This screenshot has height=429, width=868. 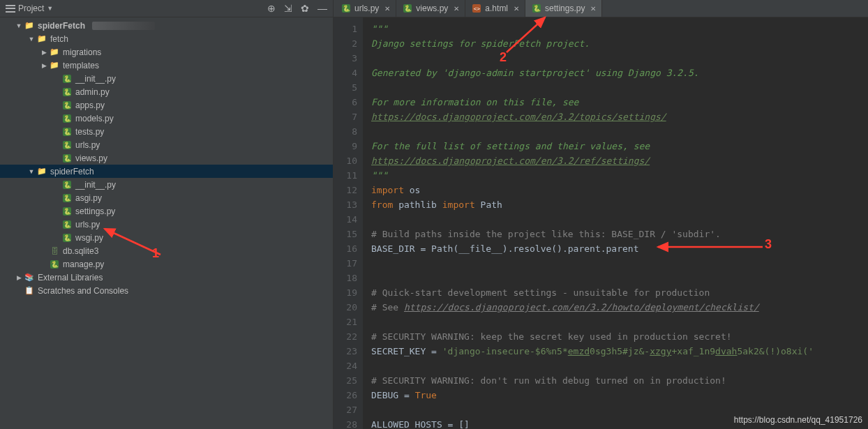 I want to click on tree-item-settings-py: settings.py, so click(x=166, y=211).